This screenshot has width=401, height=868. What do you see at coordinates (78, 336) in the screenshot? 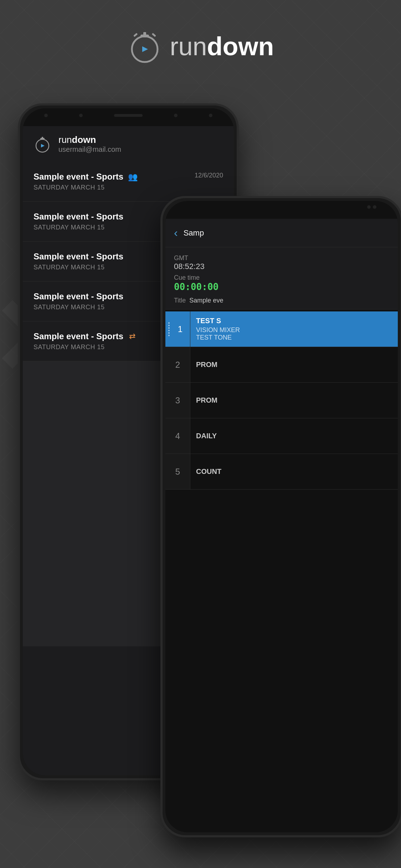
I see `event-title-5: Sample event - Sports` at bounding box center [78, 336].